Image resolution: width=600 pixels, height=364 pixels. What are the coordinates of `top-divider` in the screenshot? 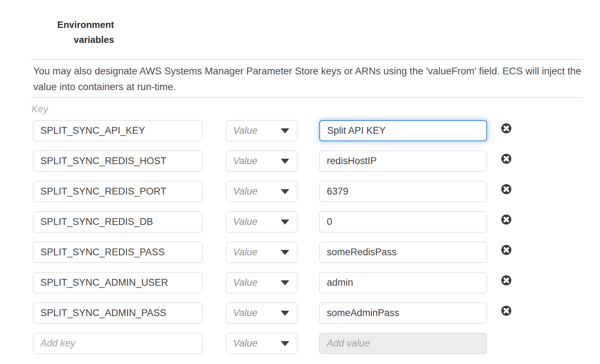 It's located at (307, 59).